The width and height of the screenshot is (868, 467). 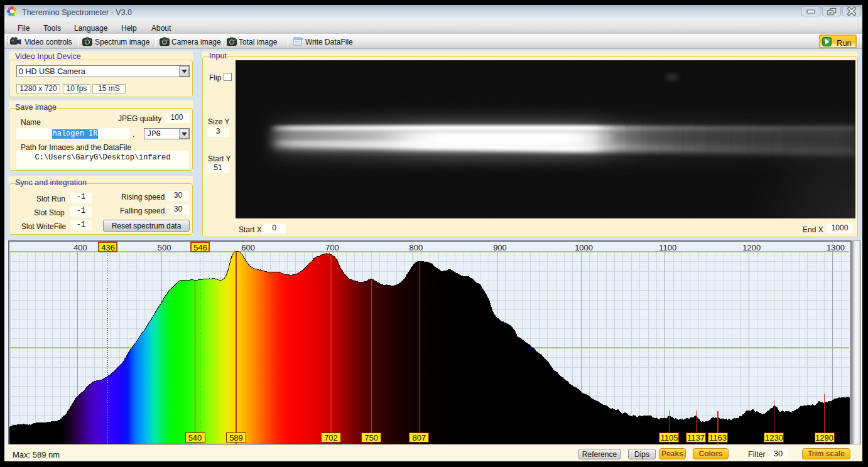 What do you see at coordinates (824, 438) in the screenshot?
I see `svg-text: 1290` at bounding box center [824, 438].